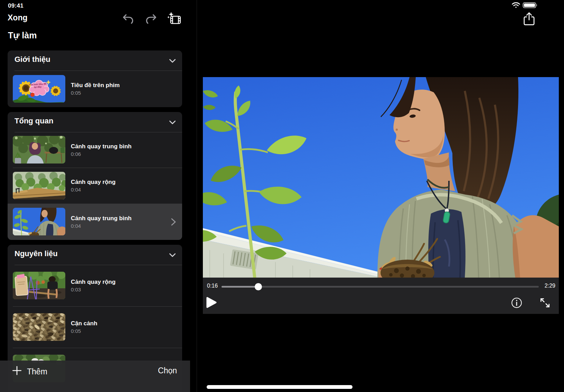  Describe the element at coordinates (95, 286) in the screenshot. I see `clip-row-wide-2: Cảnh quay rộng 0:03` at that location.